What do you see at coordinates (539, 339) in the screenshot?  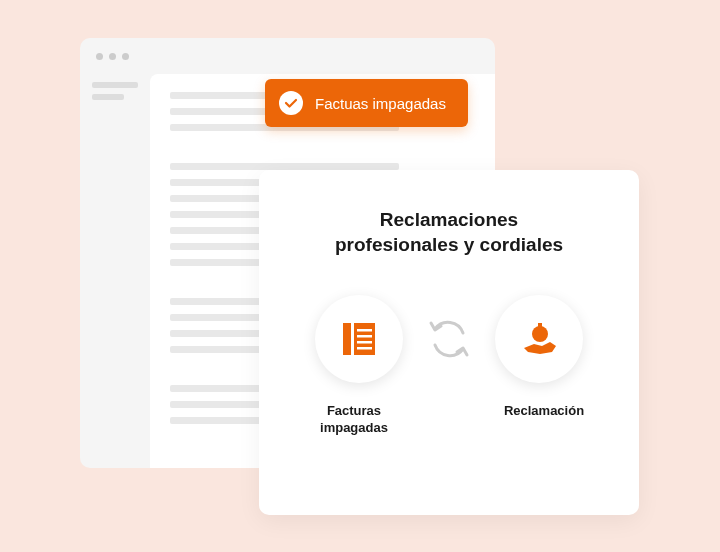 I see `claim-icon-circle` at bounding box center [539, 339].